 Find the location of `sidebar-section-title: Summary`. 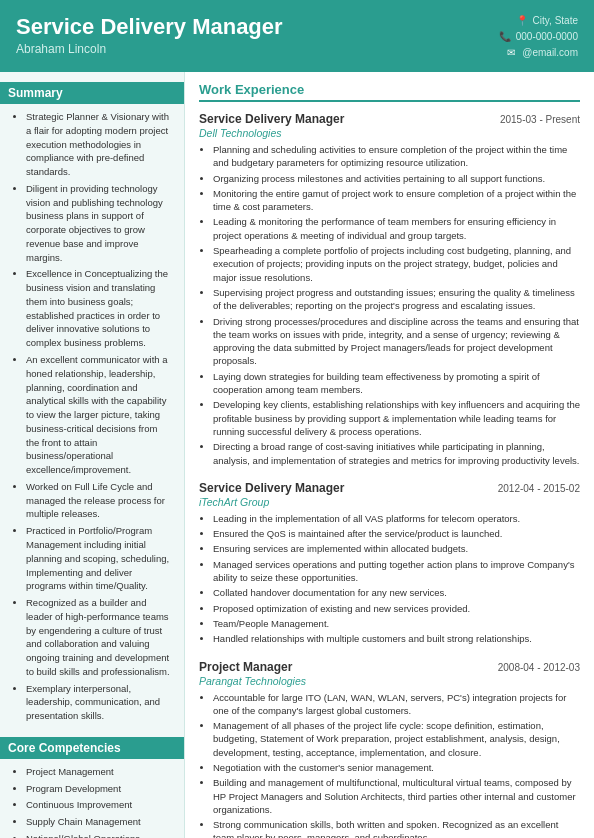

sidebar-section-title: Summary is located at coordinates (92, 93).